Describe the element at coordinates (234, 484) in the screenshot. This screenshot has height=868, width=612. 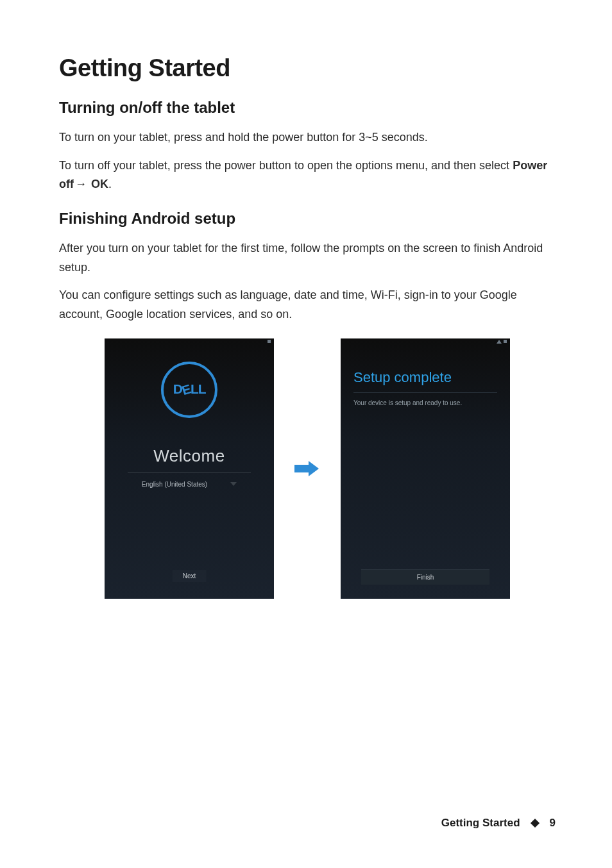
I see `dropdown-icon` at that location.